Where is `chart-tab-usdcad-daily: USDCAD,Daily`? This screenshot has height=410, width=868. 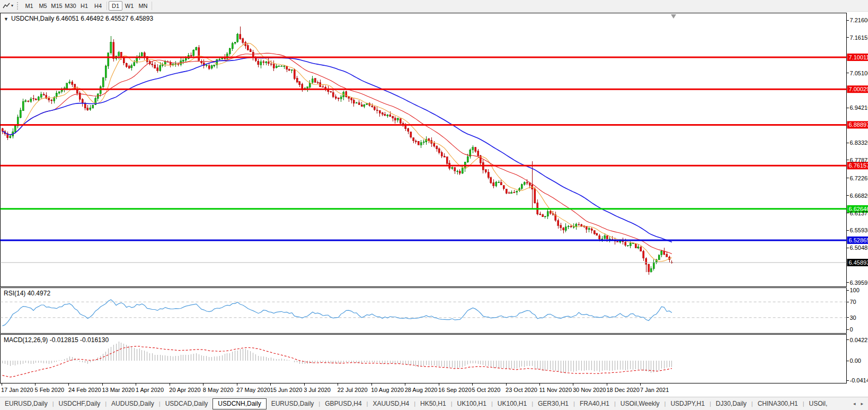 chart-tab-usdcad-daily: USDCAD,Daily is located at coordinates (187, 404).